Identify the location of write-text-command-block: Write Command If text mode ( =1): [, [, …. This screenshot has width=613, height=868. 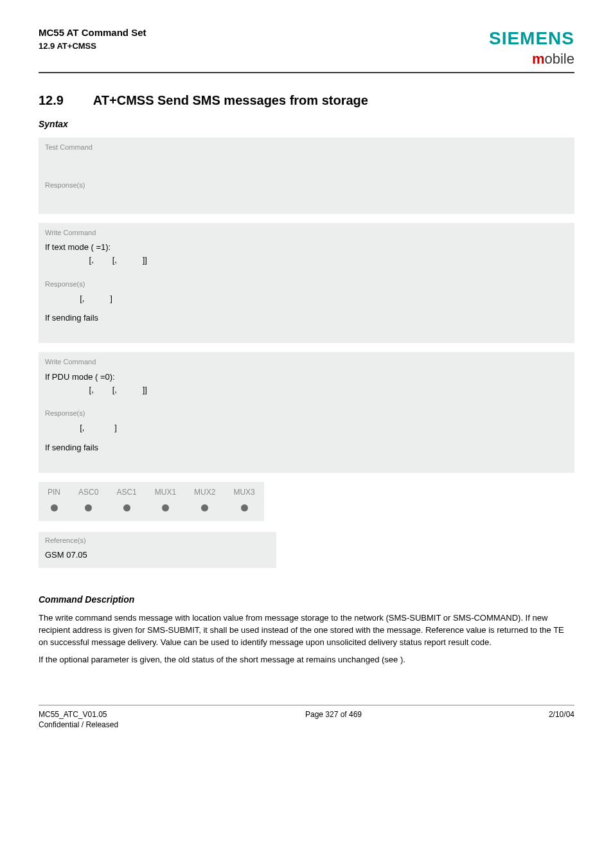
(306, 249).